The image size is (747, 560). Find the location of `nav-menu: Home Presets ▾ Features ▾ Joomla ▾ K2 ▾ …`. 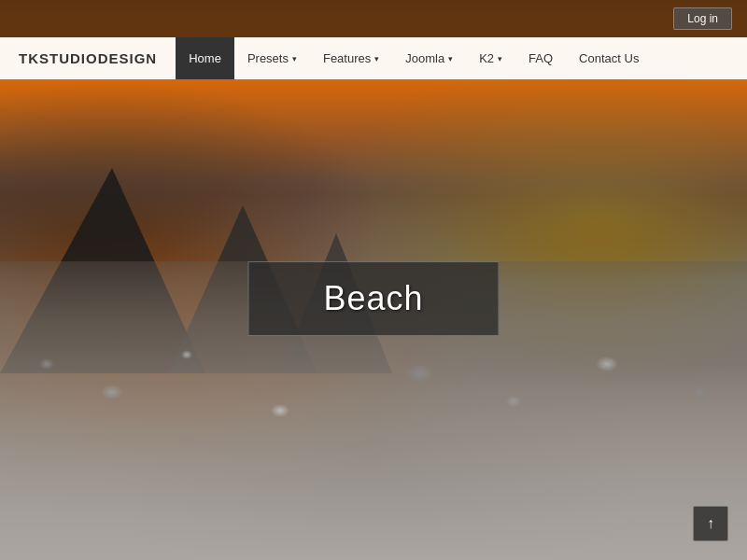

nav-menu: Home Presets ▾ Features ▾ Joomla ▾ K2 ▾ … is located at coordinates (461, 58).